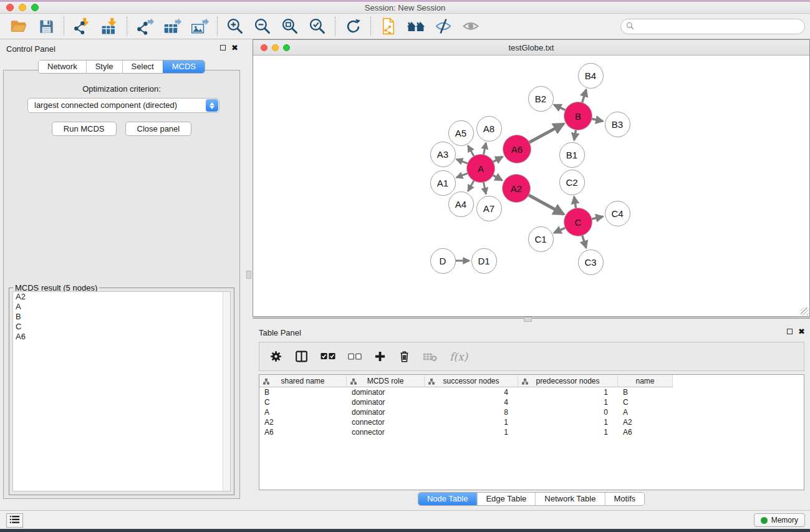 Image resolution: width=810 pixels, height=532 pixels. I want to click on float-table-panel-icon, so click(789, 332).